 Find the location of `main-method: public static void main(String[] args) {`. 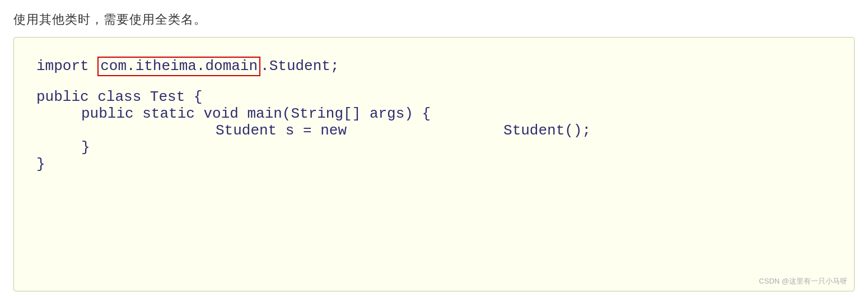

main-method: public static void main(String[] args) { is located at coordinates (256, 114).